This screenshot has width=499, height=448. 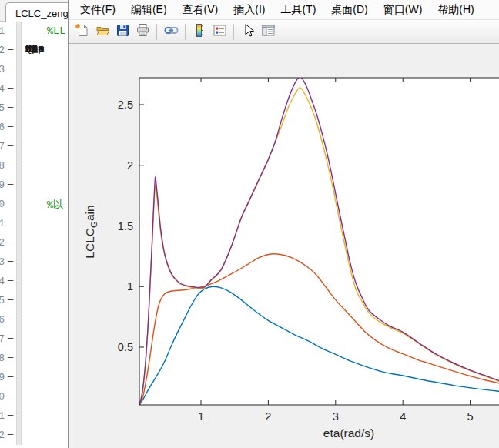 I want to click on menu-item-tools: 工具(T), so click(x=298, y=9).